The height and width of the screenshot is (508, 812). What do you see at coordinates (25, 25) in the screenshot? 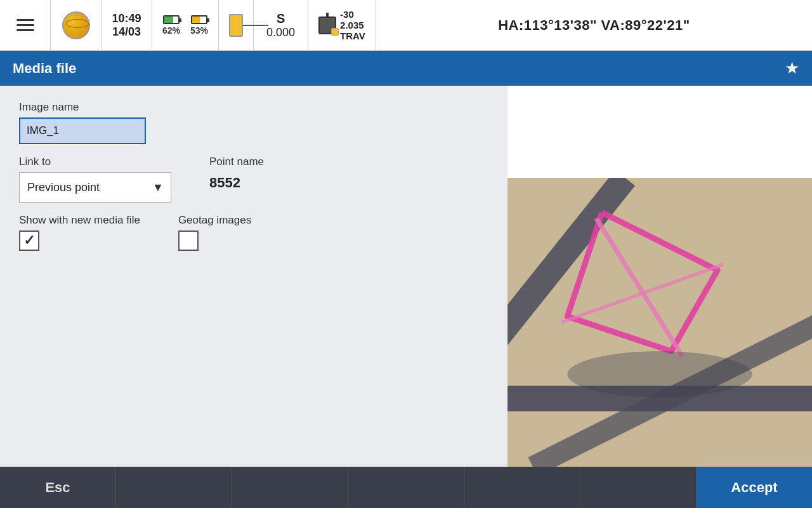
I see `menu-button` at bounding box center [25, 25].